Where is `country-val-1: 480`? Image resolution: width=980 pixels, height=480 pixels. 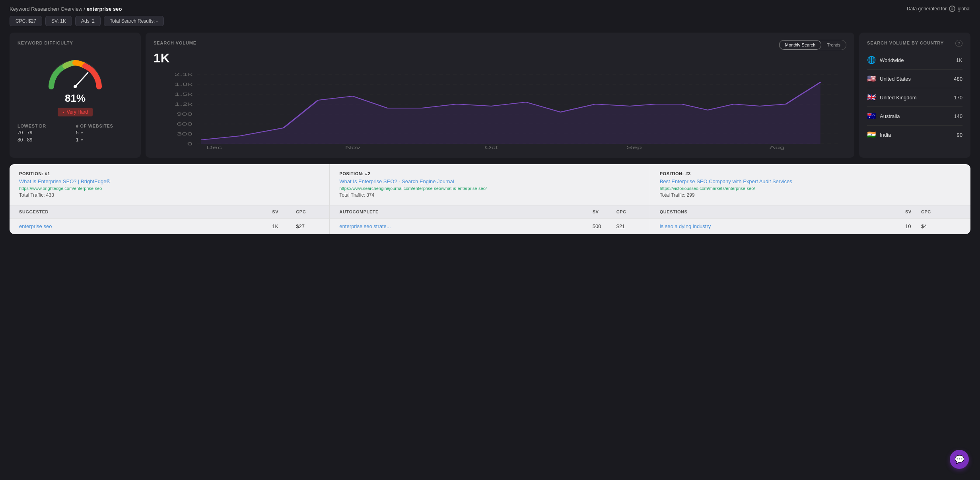 country-val-1: 480 is located at coordinates (958, 79).